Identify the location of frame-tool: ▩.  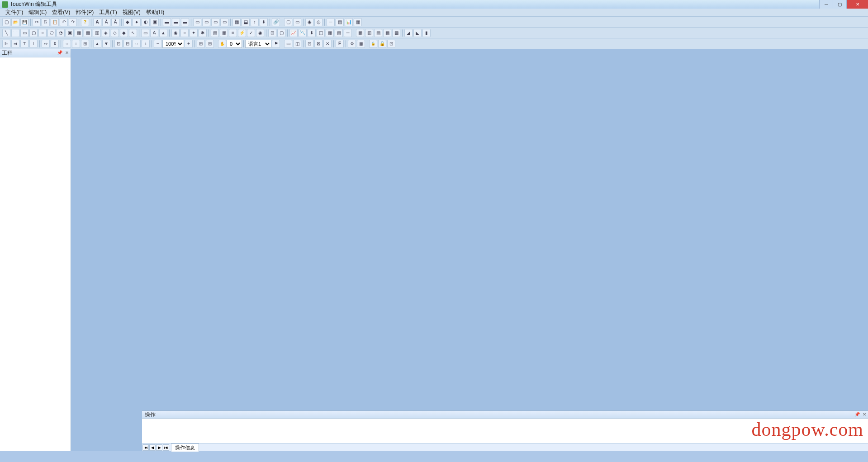
(88, 33).